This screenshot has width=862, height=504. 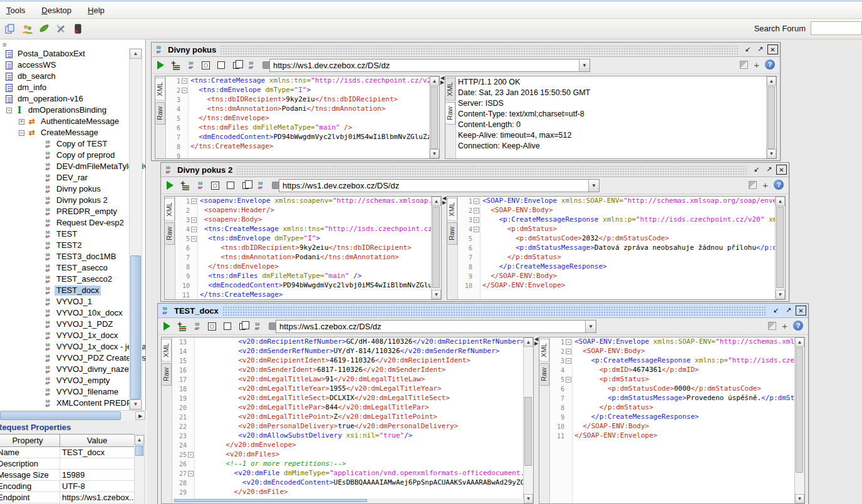 What do you see at coordinates (65, 234) in the screenshot?
I see `tree-item-test: SOAPTEST` at bounding box center [65, 234].